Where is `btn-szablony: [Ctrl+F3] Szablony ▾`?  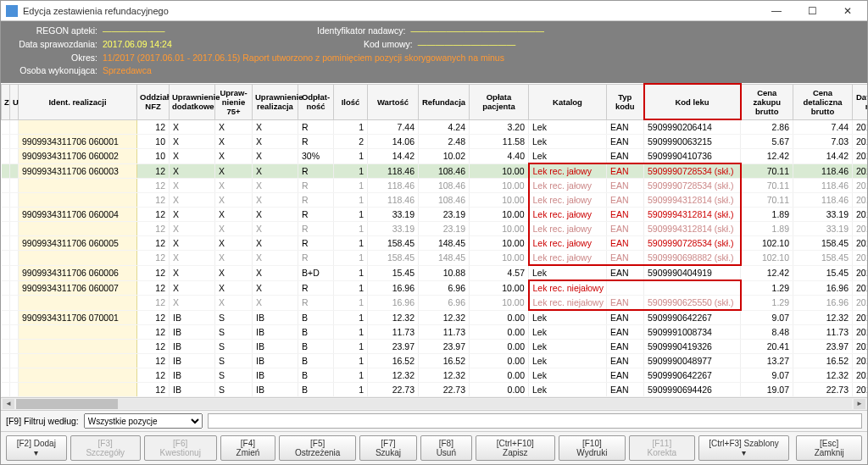 btn-szablony: [Ctrl+F3] Szablony ▾ is located at coordinates (744, 448).